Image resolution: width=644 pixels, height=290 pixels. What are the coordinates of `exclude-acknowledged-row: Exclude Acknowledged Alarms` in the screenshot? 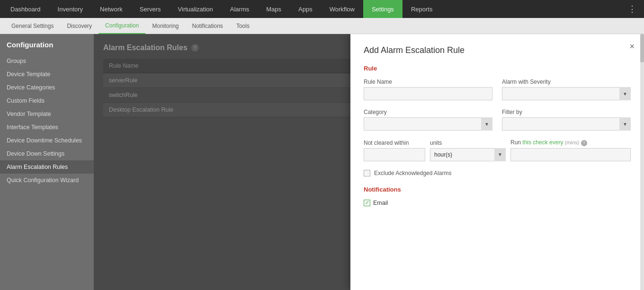 It's located at (497, 173).